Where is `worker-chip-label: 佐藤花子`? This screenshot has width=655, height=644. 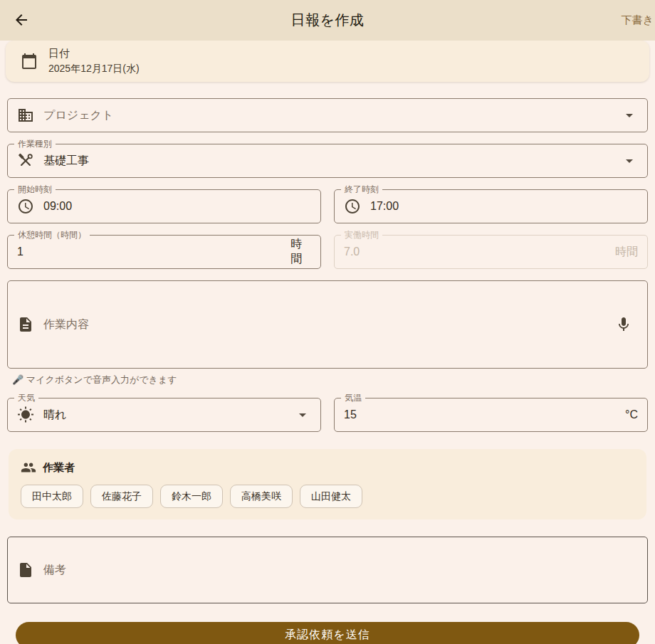 worker-chip-label: 佐藤花子 is located at coordinates (122, 497).